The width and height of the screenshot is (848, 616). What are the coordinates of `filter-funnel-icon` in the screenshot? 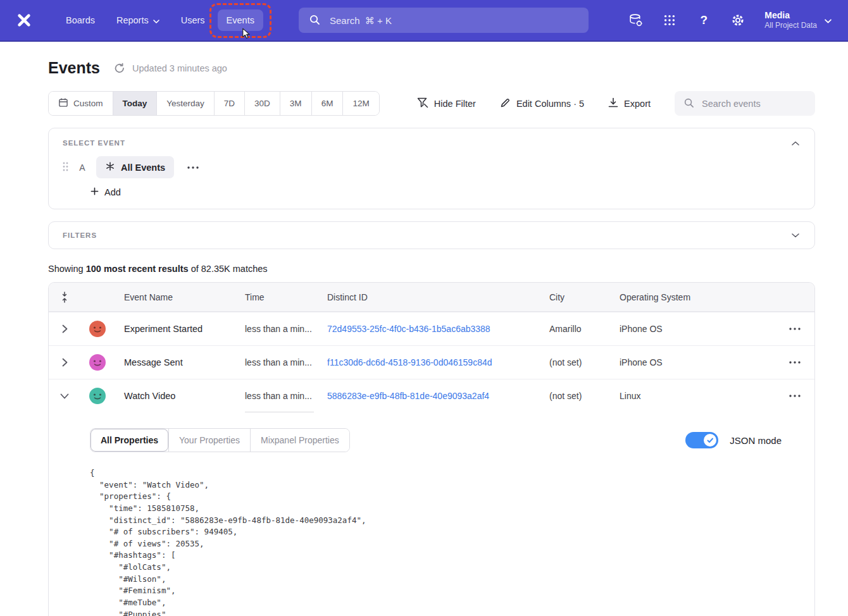 It's located at (423, 104).